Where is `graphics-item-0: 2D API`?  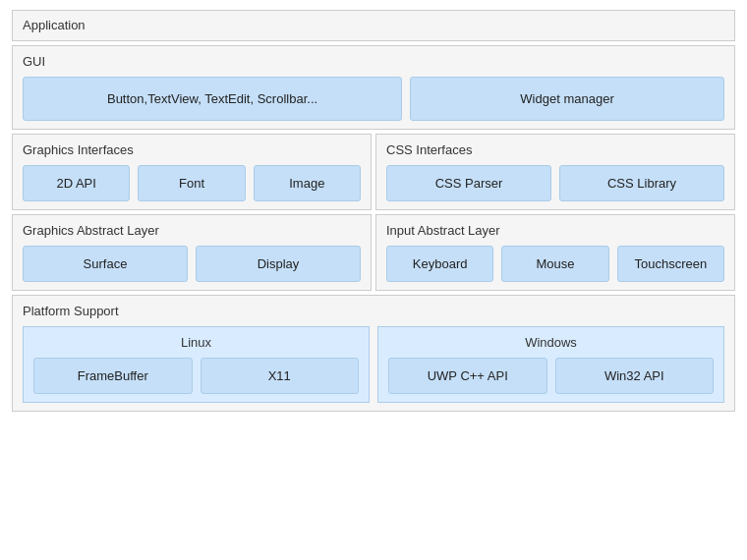
graphics-item-0: 2D API is located at coordinates (77, 183).